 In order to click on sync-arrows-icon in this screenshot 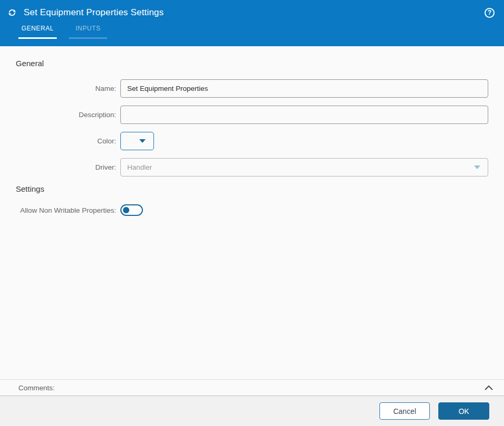, I will do `click(12, 13)`.